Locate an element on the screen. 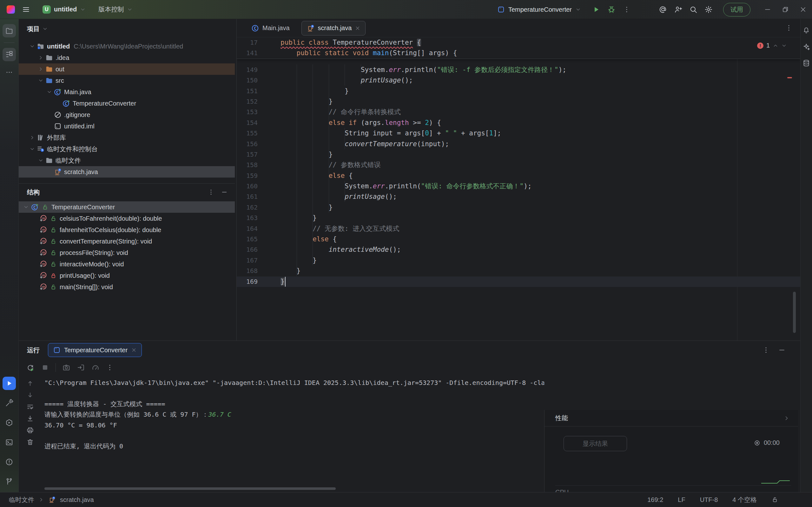 The width and height of the screenshot is (812, 507). search-everywhere-button is located at coordinates (693, 9).